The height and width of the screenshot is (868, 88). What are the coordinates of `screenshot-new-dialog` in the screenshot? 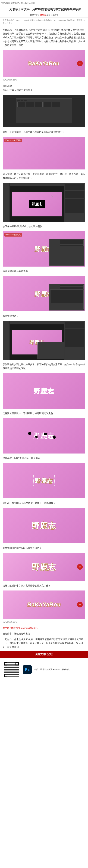 It's located at (44, 111).